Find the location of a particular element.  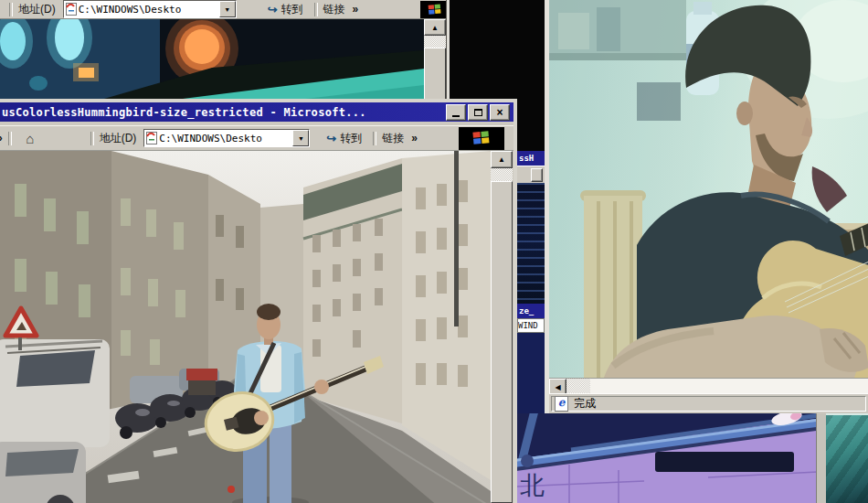

background-video-dark is located at coordinates (531, 75).